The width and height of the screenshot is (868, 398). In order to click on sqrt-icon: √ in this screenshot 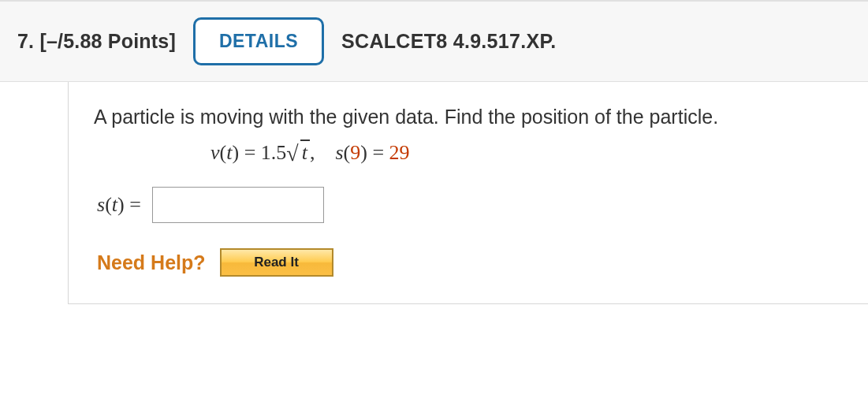, I will do `click(292, 153)`.